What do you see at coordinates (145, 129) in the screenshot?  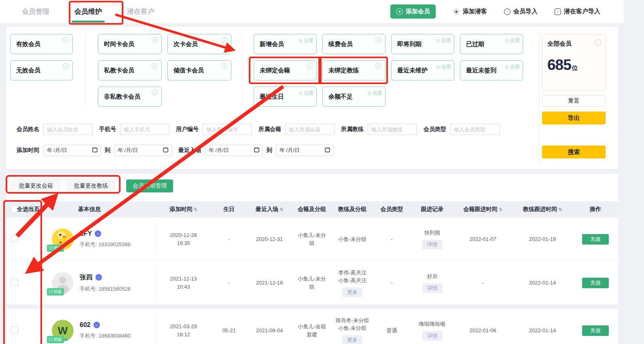 I see `input-手机号` at bounding box center [145, 129].